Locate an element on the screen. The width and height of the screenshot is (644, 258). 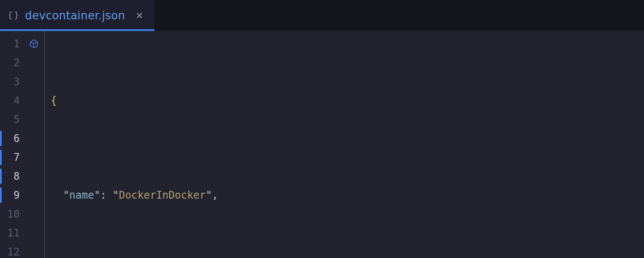
line-number: 9 is located at coordinates (12, 195).